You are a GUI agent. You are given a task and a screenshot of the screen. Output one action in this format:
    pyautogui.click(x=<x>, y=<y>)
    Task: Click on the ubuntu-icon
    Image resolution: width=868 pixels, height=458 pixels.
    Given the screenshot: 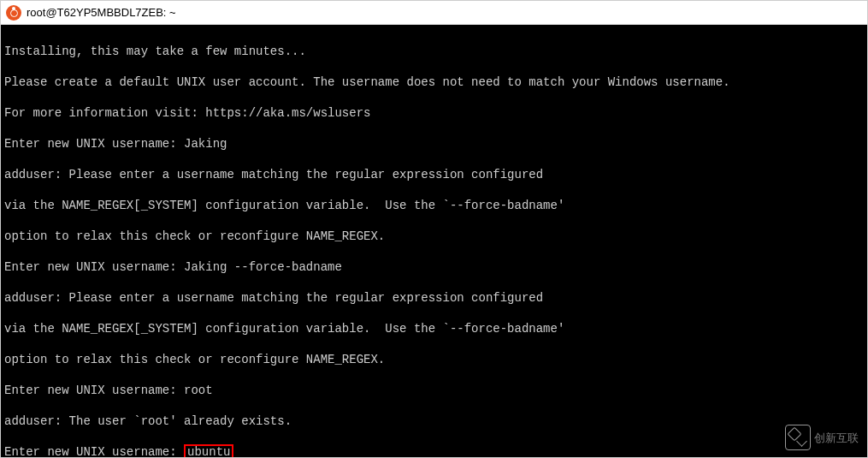 What is the action you would take?
    pyautogui.click(x=14, y=13)
    